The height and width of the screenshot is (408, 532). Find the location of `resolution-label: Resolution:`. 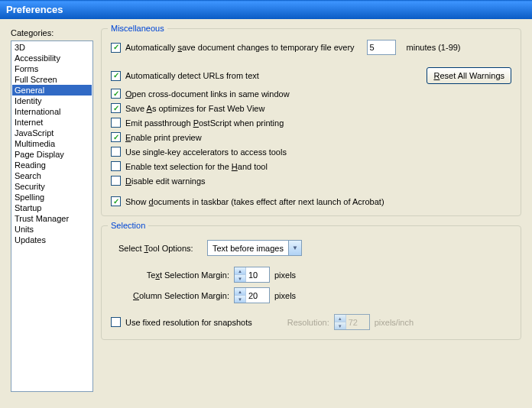

resolution-label: Resolution: is located at coordinates (309, 322).